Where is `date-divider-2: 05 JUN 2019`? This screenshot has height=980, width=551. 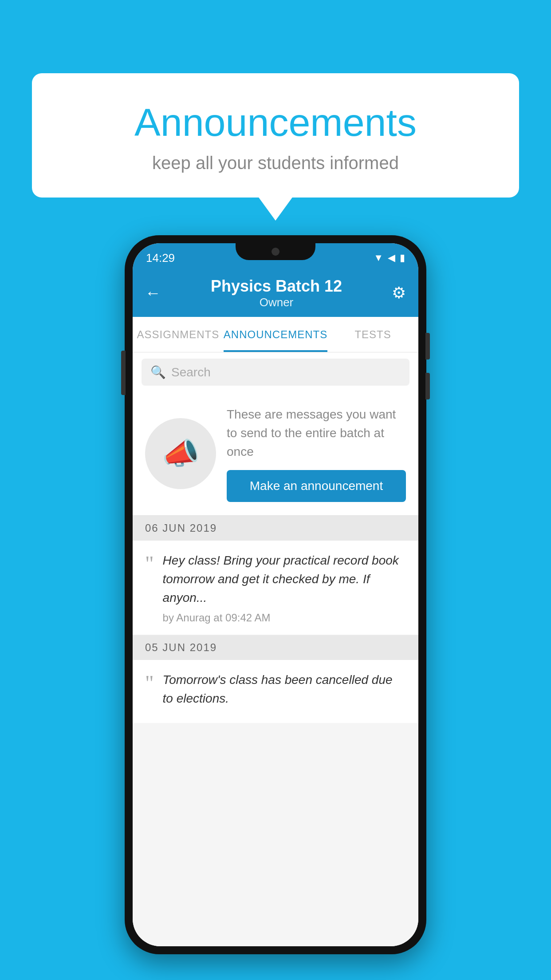
date-divider-2: 05 JUN 2019 is located at coordinates (276, 648).